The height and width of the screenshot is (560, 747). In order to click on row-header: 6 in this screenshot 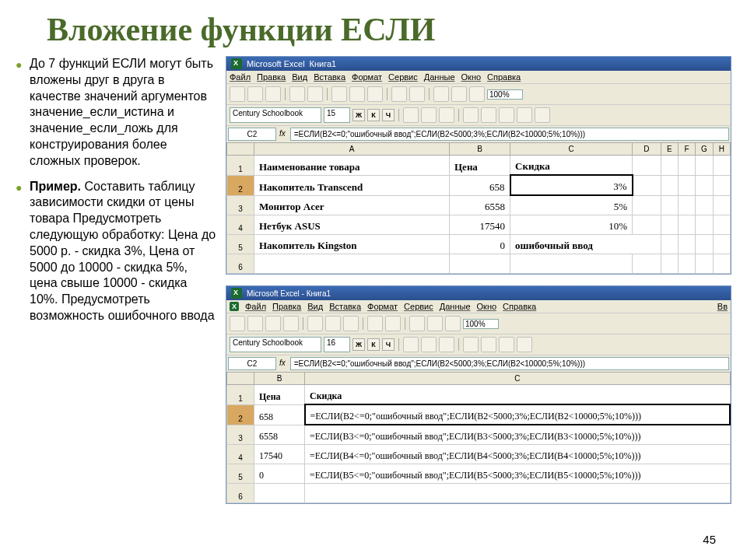, I will do `click(241, 264)`.